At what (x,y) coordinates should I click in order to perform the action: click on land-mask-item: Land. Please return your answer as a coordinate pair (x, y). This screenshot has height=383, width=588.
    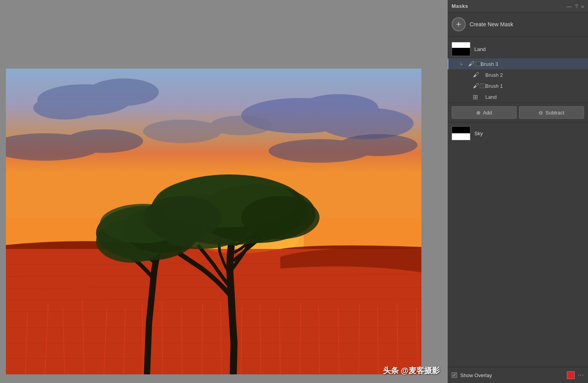
    Looking at the image, I should click on (518, 49).